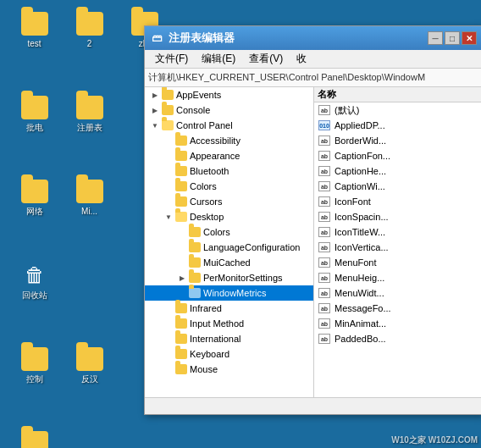  Describe the element at coordinates (229, 125) in the screenshot. I see `tree-item-controlpanel: ▼ Control Panel` at that location.